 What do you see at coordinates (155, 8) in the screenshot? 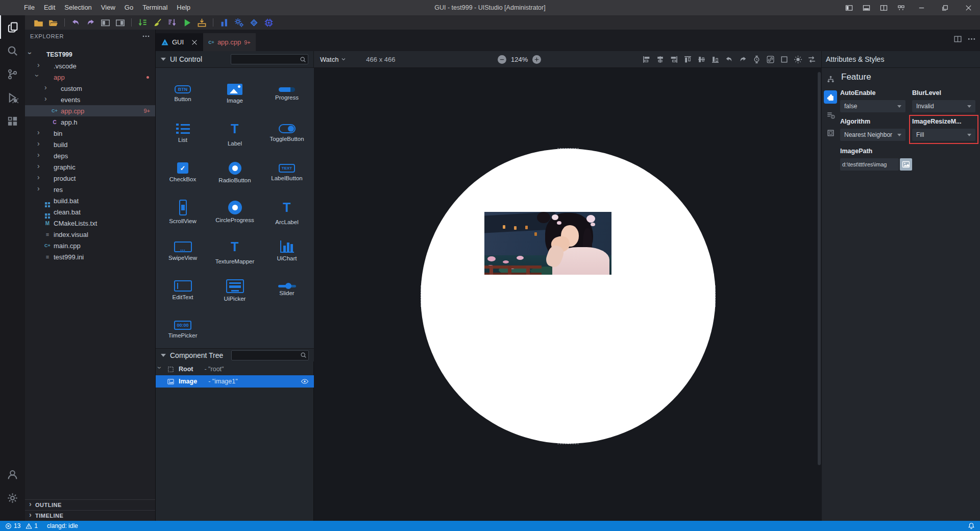
I see `menu-item: Terminal` at bounding box center [155, 8].